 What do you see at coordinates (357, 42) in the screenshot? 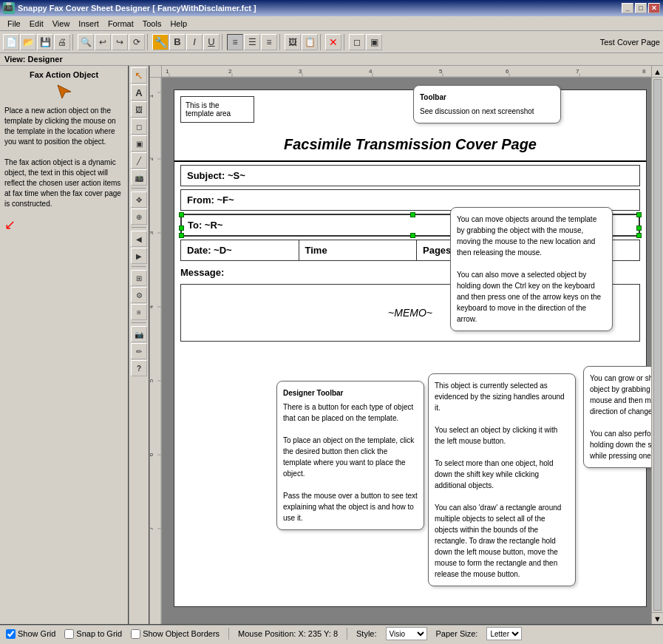
I see `extra-btn1: ◻` at bounding box center [357, 42].